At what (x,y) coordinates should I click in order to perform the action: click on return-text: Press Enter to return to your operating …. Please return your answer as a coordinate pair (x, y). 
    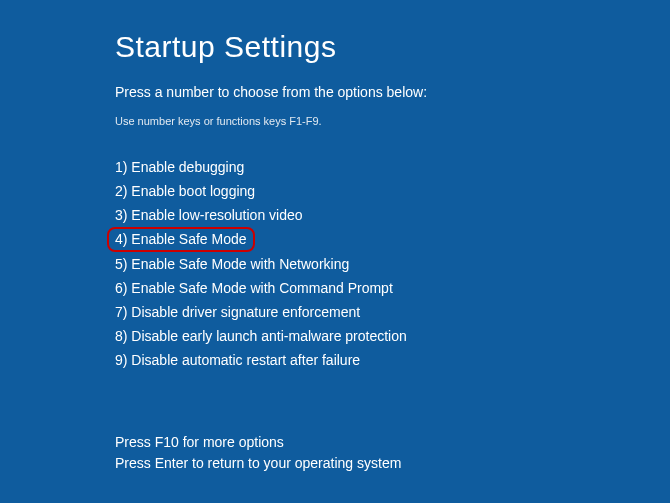
    Looking at the image, I should click on (392, 464).